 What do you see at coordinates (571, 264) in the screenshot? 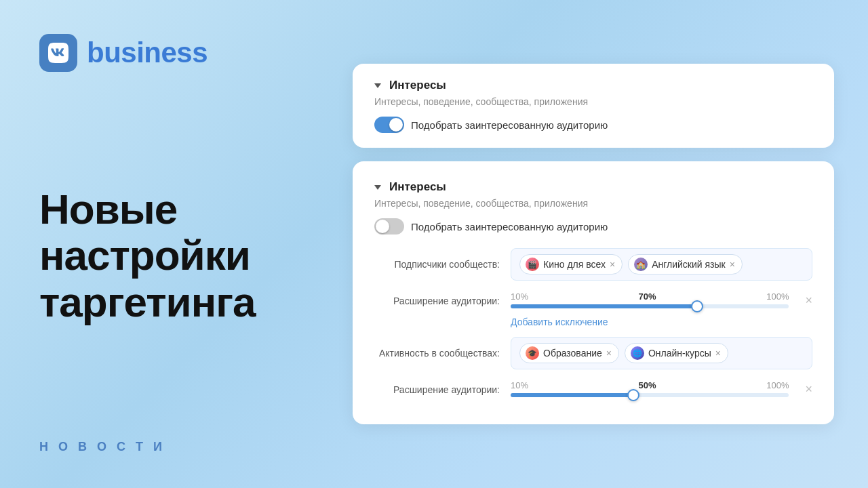
I see `tag-cinema: 🎬 Кино для всех ×` at bounding box center [571, 264].